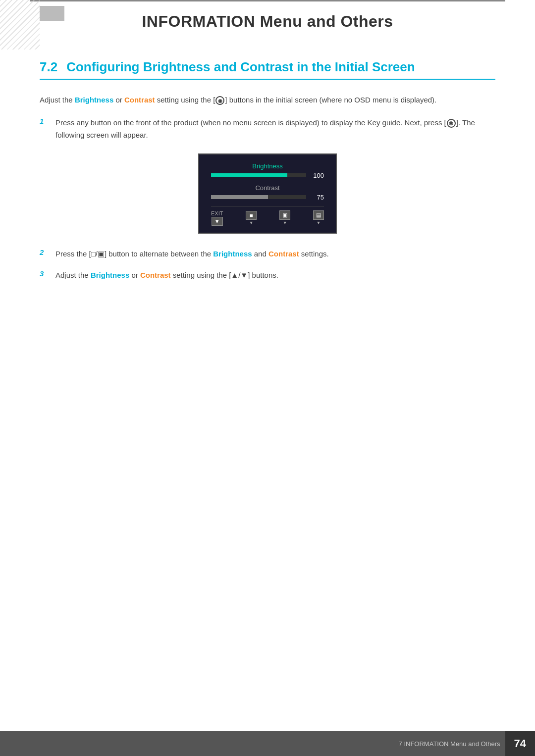 This screenshot has height=756, width=535. I want to click on step-2-contrast-label: Contrast, so click(284, 253).